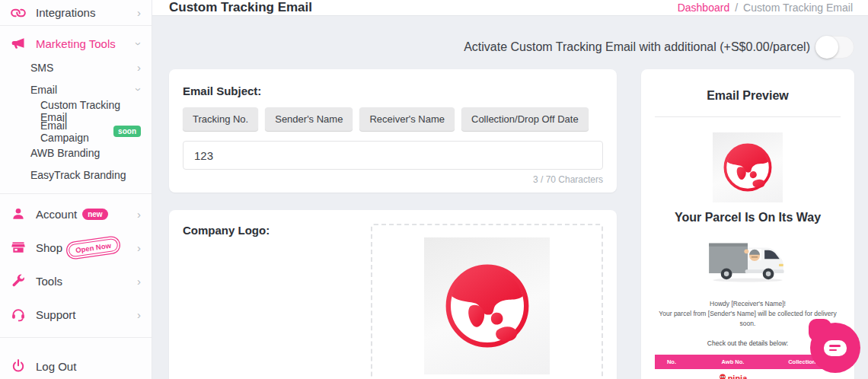 The image size is (868, 379). Describe the element at coordinates (56, 367) in the screenshot. I see `sidebar-item-label: Log Out` at that location.